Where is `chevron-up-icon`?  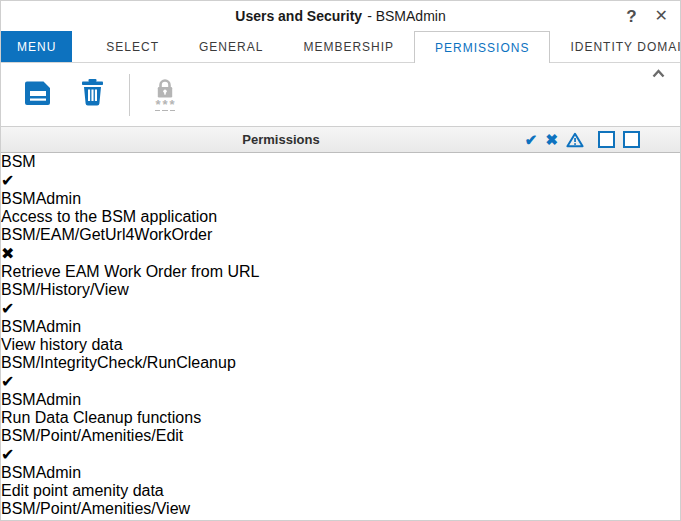 chevron-up-icon is located at coordinates (658, 74).